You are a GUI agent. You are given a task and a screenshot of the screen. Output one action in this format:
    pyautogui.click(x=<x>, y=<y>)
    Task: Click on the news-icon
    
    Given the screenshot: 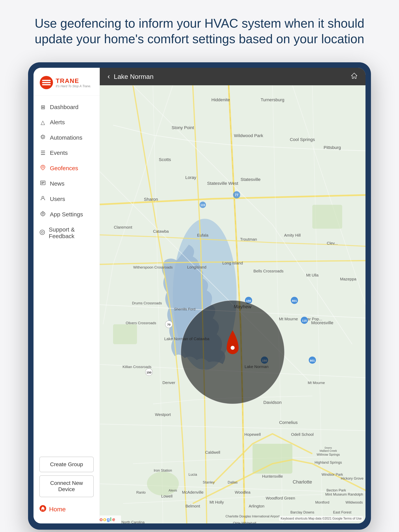 What is the action you would take?
    pyautogui.click(x=43, y=184)
    